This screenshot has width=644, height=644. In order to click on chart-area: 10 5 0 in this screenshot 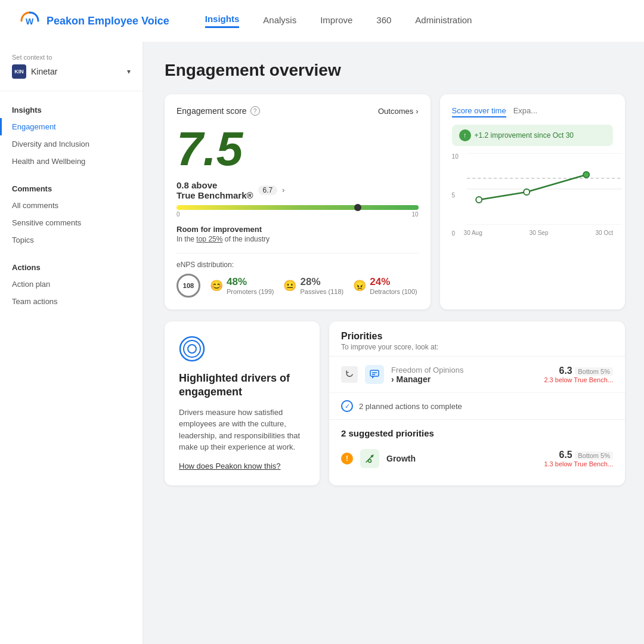, I will do `click(532, 195)`.